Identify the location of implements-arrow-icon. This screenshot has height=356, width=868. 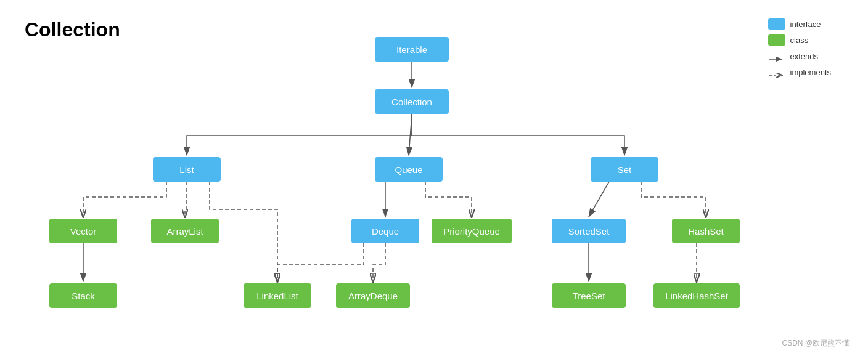
(777, 72).